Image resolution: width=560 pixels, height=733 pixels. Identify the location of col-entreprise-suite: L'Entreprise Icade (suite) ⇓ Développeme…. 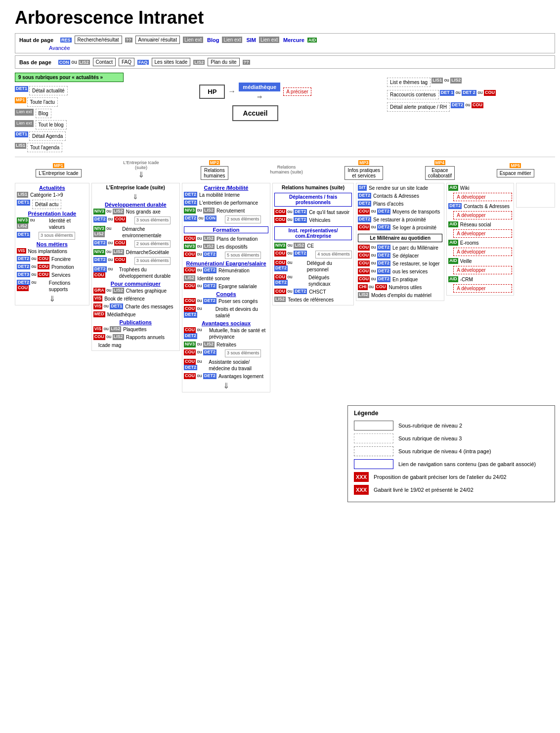
(135, 267).